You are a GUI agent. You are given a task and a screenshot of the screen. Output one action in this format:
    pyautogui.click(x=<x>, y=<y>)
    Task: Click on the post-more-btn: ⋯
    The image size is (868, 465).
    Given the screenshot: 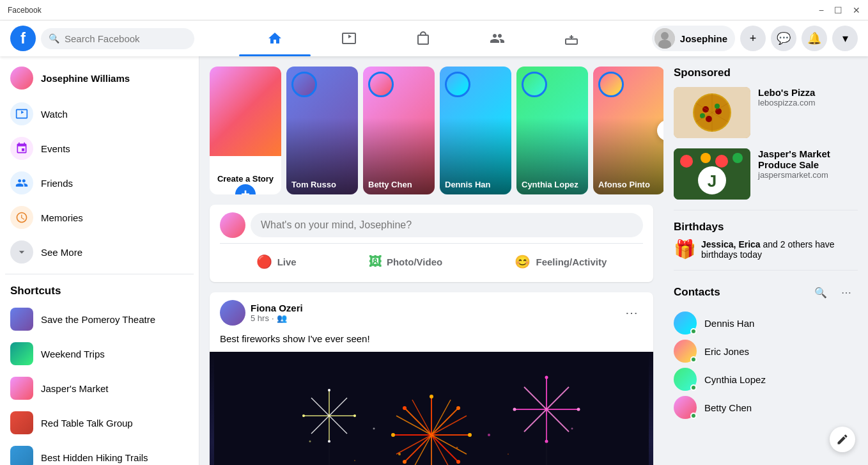 What is the action you would take?
    pyautogui.click(x=632, y=313)
    